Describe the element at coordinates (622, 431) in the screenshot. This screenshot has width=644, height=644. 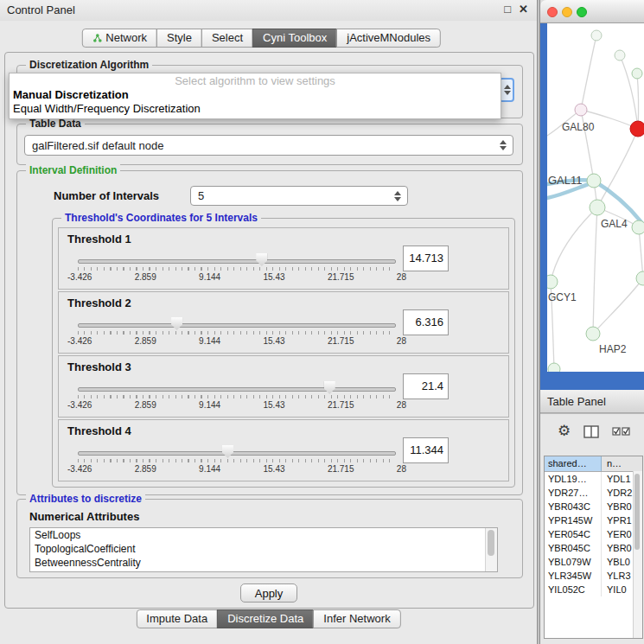
I see `select-checkboxes-icon` at that location.